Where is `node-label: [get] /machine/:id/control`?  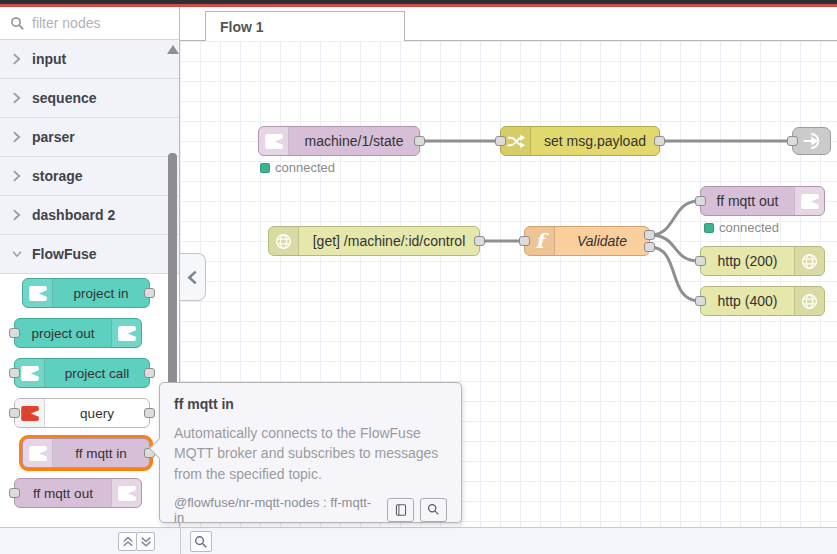
node-label: [get] /machine/:id/control is located at coordinates (389, 241).